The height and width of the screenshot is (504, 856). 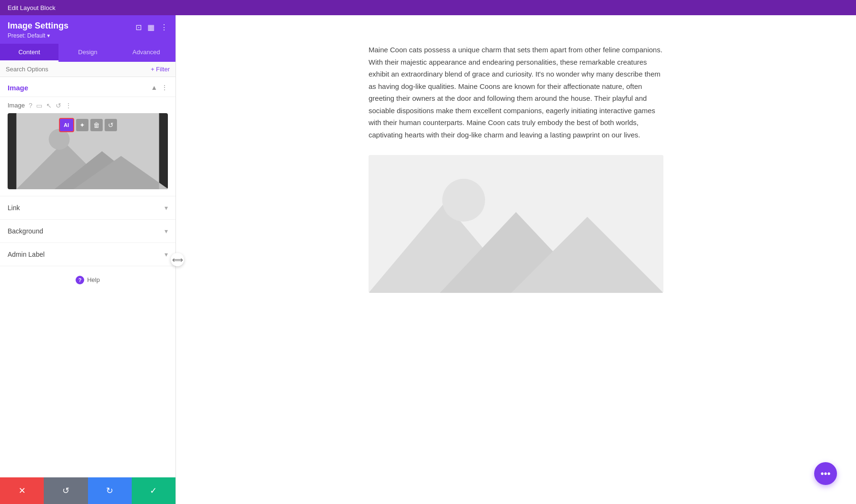 What do you see at coordinates (97, 125) in the screenshot?
I see `overlay-delete-icon: 🗑` at bounding box center [97, 125].